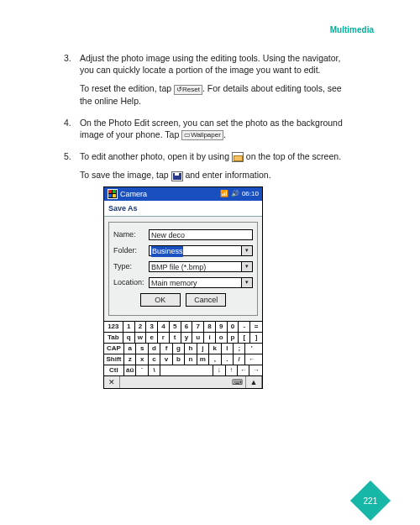 The image size is (420, 525). What do you see at coordinates (225, 134) in the screenshot?
I see `step-post: .` at bounding box center [225, 134].